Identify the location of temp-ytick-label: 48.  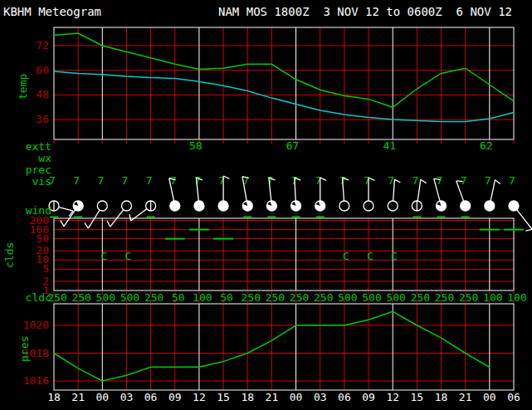
(42, 95).